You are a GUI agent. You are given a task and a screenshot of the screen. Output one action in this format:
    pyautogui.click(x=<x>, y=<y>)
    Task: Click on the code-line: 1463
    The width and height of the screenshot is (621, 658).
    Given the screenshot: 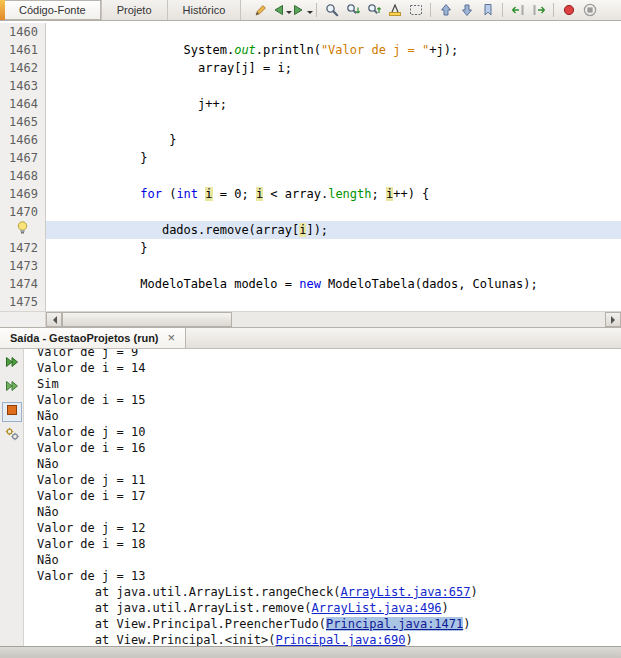 What is the action you would take?
    pyautogui.click(x=310, y=86)
    